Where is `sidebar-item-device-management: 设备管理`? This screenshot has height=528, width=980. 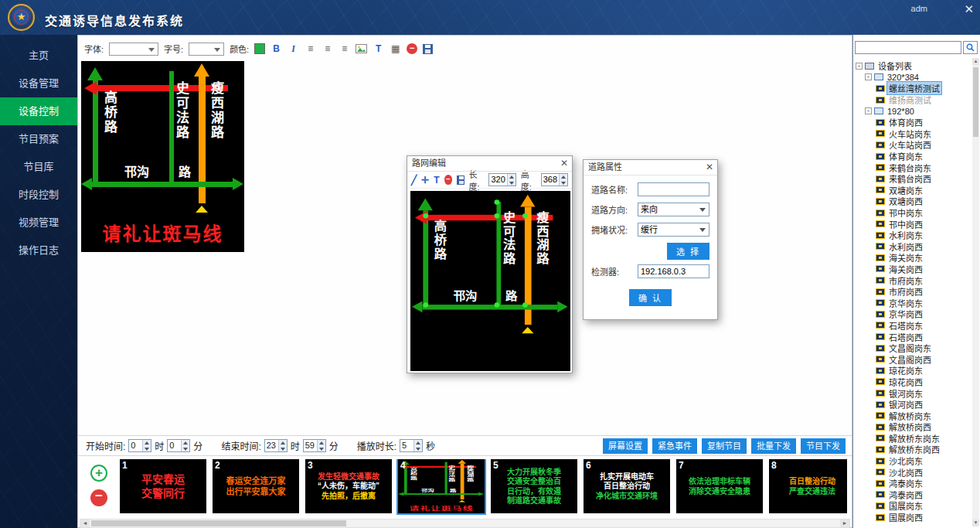
sidebar-item-device-management: 设备管理 is located at coordinates (39, 83).